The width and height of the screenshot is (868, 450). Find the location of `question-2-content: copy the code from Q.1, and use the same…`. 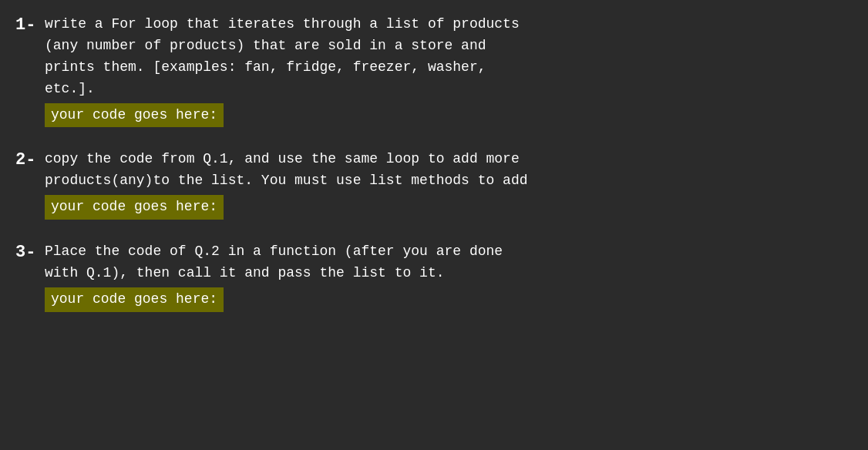

question-2-content: copy the code from Q.1, and use the same… is located at coordinates (449, 184).